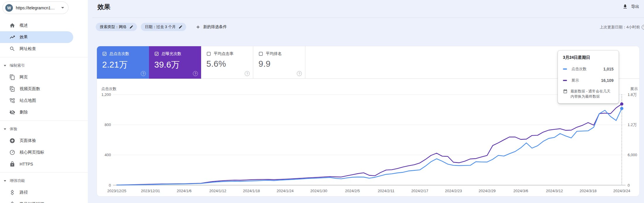  I want to click on sidebar-item-label: 路径, so click(24, 192).